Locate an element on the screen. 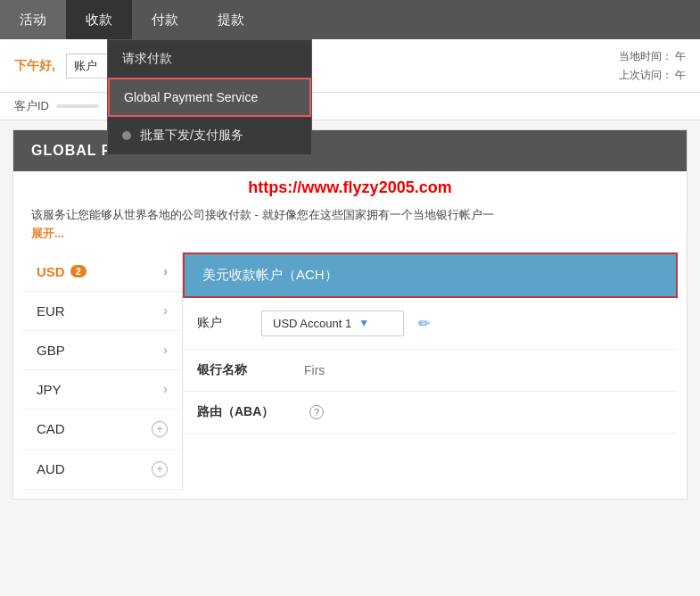 The height and width of the screenshot is (596, 700). gps-description: 该服务让您能够从世界各地的公司接收付款 - 就好像您在这些国家拥有一个当地银行帐… is located at coordinates (350, 227).